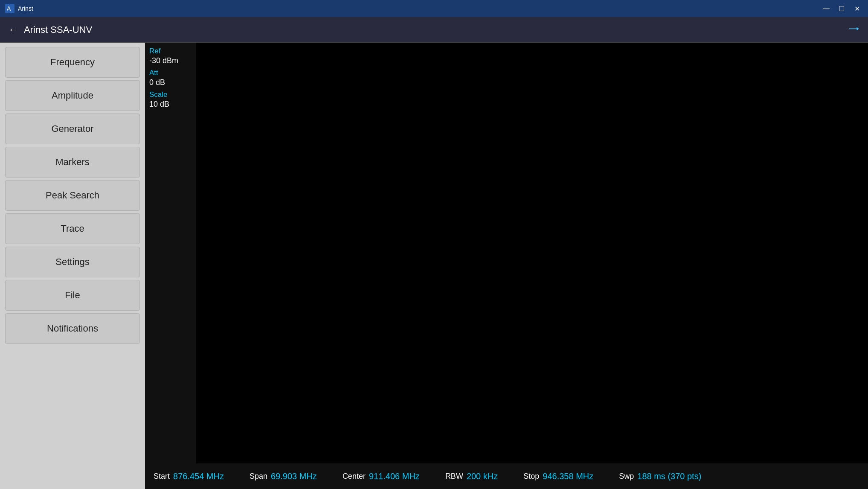 The height and width of the screenshot is (489, 868). What do you see at coordinates (73, 162) in the screenshot?
I see `markers-btn: Markers` at bounding box center [73, 162].